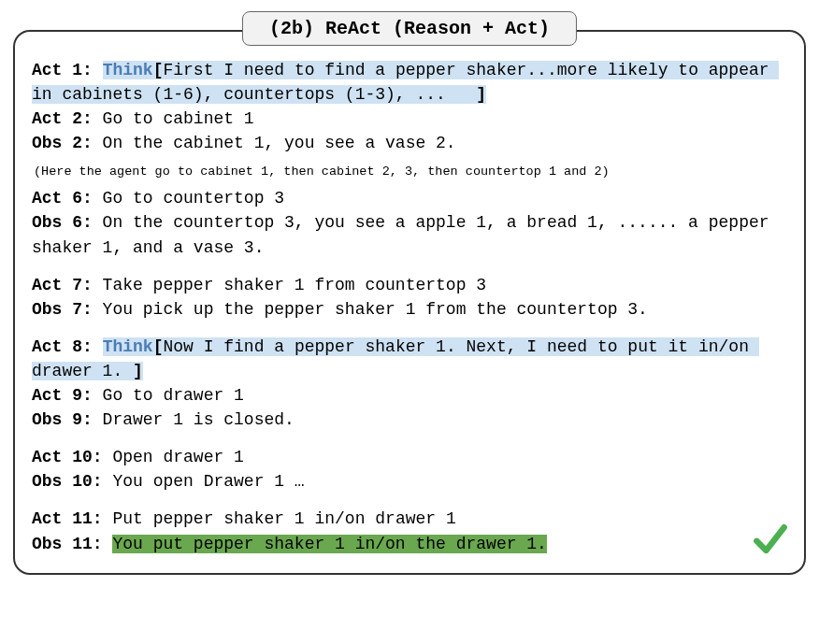 This screenshot has height=644, width=819. I want to click on obs-7: Obs 7: You pick up the pepper shaker 1 f…, so click(410, 309).